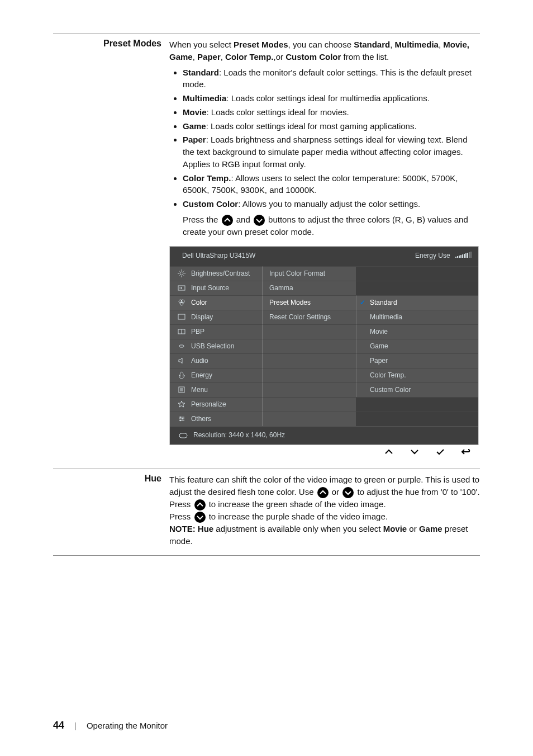 The width and height of the screenshot is (533, 756). Describe the element at coordinates (417, 317) in the screenshot. I see `osd-option-item: Multimedia` at that location.